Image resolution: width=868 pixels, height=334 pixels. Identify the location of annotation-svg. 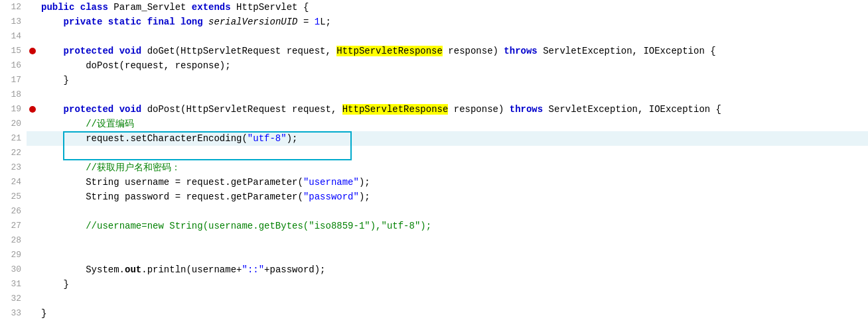
(434, 327).